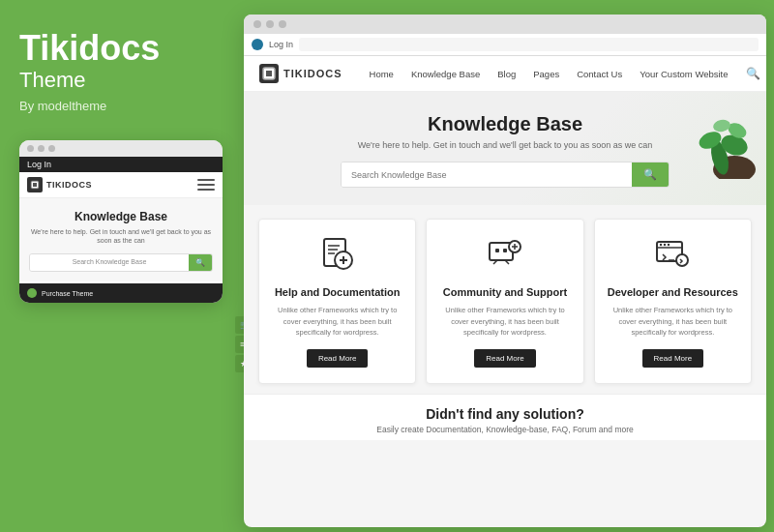 Image resolution: width=774 pixels, height=532 pixels. What do you see at coordinates (546, 74) in the screenshot?
I see `nav-pages: Pages` at bounding box center [546, 74].